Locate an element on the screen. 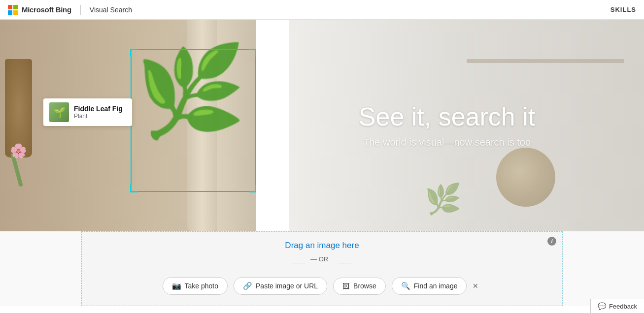 The image size is (644, 313). plant-info: Fiddle Leaf Fig Plant is located at coordinates (99, 112).